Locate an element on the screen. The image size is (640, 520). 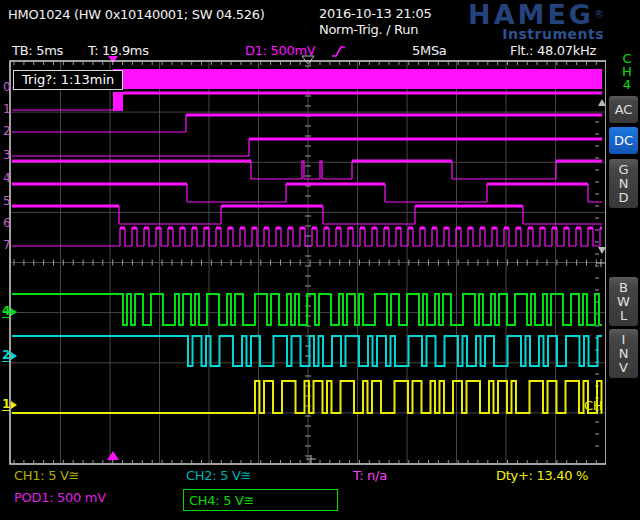
digital-channel-label-5: 5 is located at coordinates (7, 201).